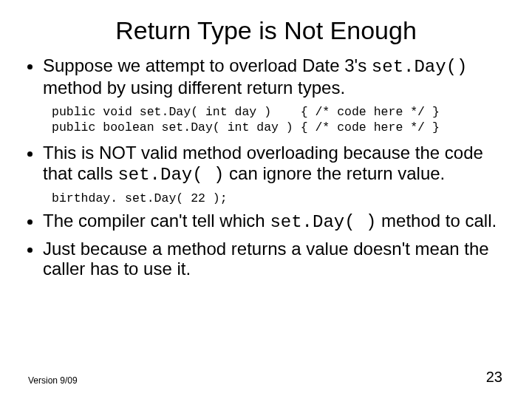  Describe the element at coordinates (266, 164) in the screenshot. I see `bullet-list-2: This is NOT valid method overloading bec…` at that location.